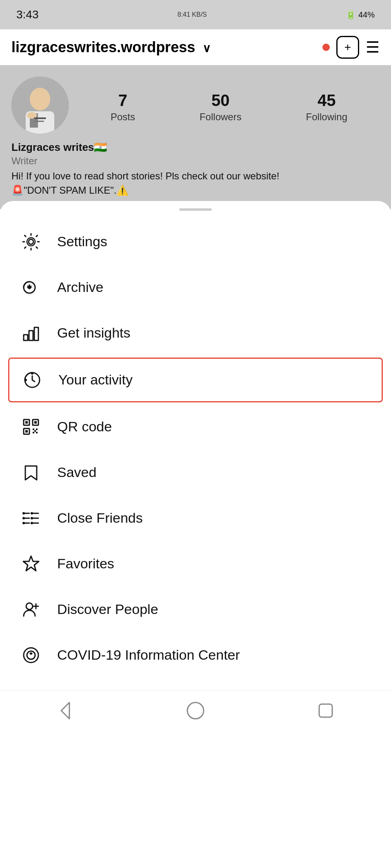 This screenshot has height=868, width=391. I want to click on profile-name: Lizgraces writes🇮🇳, so click(196, 148).